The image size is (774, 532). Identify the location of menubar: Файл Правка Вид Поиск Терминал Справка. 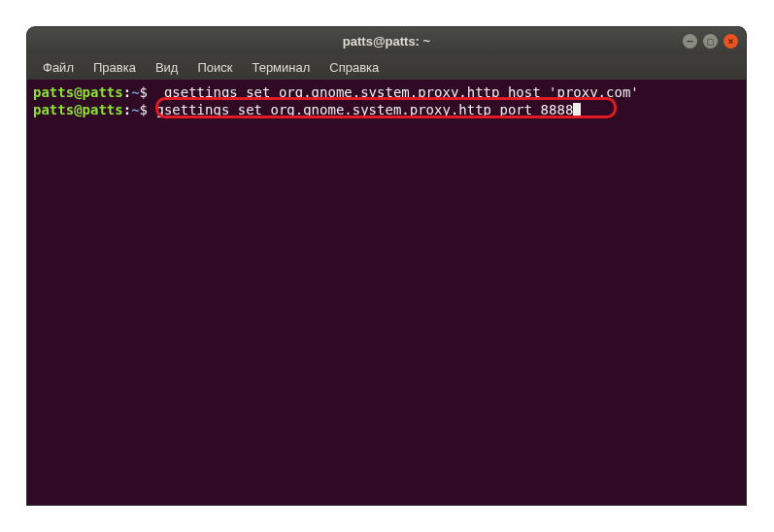
(387, 67).